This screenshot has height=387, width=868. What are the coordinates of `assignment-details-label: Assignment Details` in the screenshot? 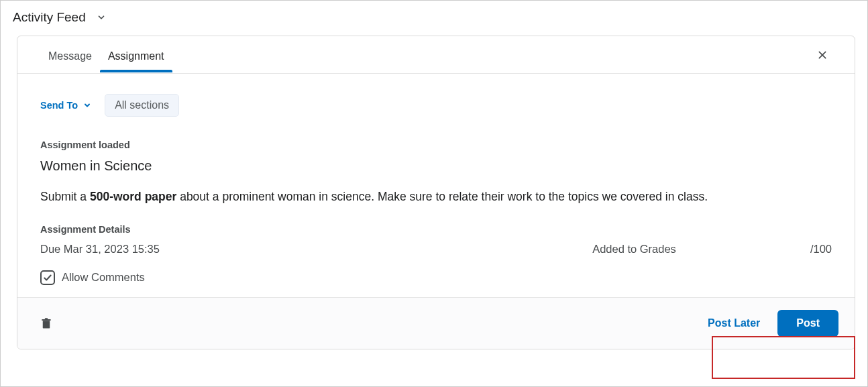 It's located at (436, 229).